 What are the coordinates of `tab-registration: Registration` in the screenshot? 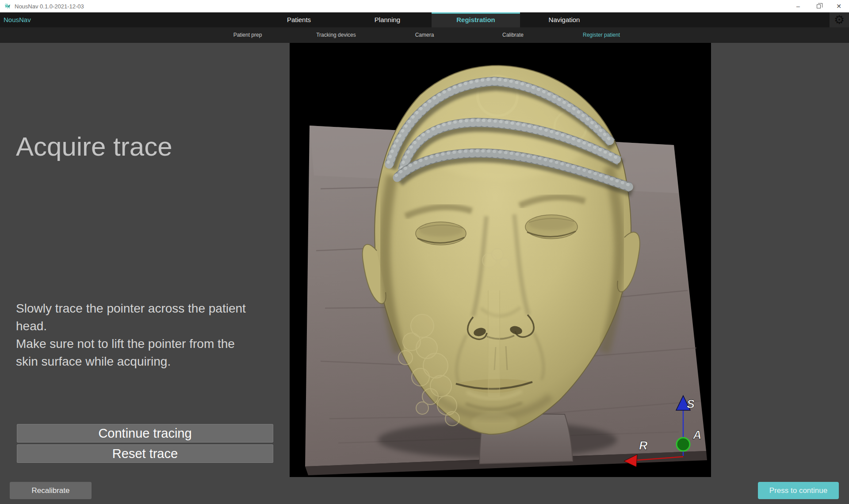 It's located at (476, 20).